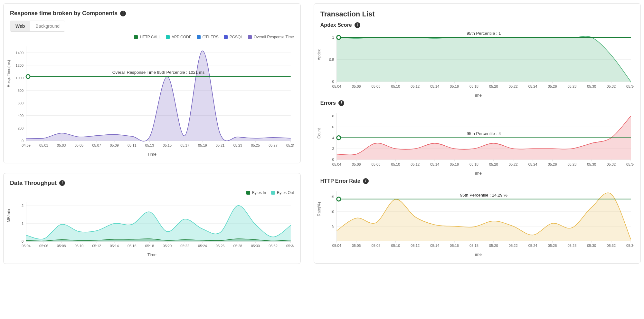 This screenshot has height=319, width=644. I want to click on legend-pgsql: PGSQL, so click(233, 37).